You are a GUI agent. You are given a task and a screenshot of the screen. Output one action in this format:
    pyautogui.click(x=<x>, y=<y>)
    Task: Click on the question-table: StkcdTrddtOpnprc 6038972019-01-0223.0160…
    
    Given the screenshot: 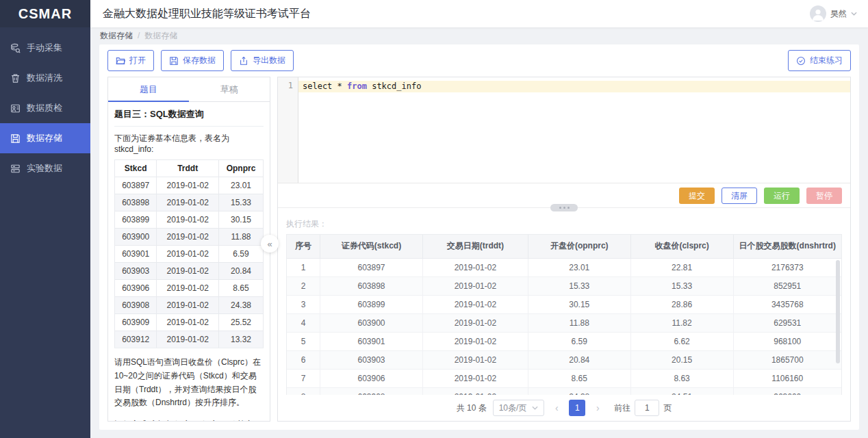 What is the action you would take?
    pyautogui.click(x=189, y=254)
    